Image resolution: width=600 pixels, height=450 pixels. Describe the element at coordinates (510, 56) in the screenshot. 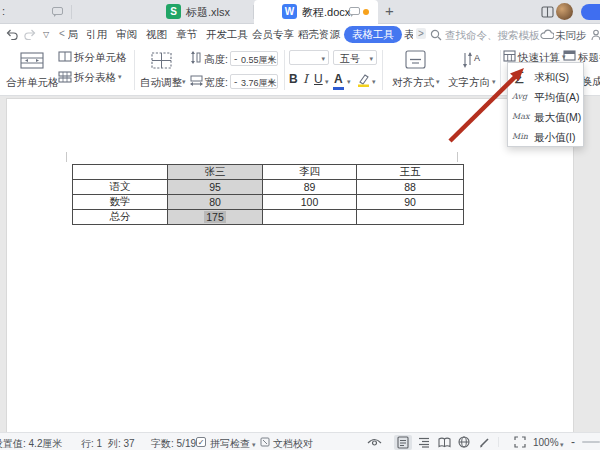

I see `quick-calc-icon` at that location.